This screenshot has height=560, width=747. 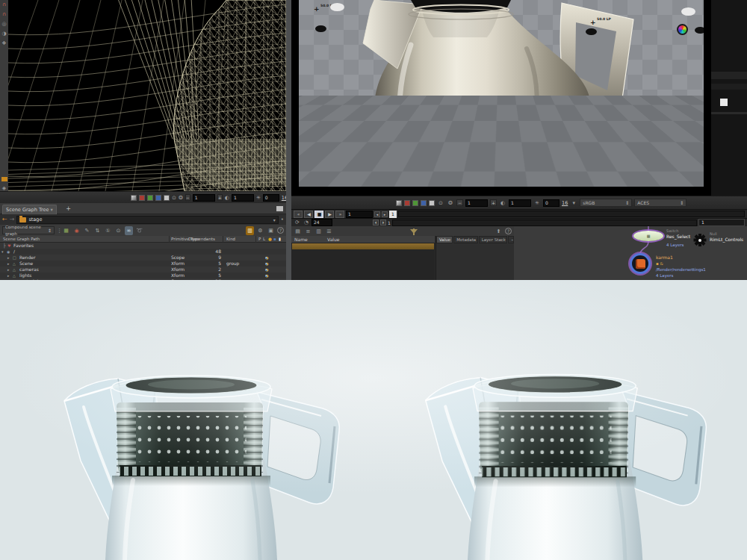 I want to click on image-channel-icon, so click(x=134, y=198).